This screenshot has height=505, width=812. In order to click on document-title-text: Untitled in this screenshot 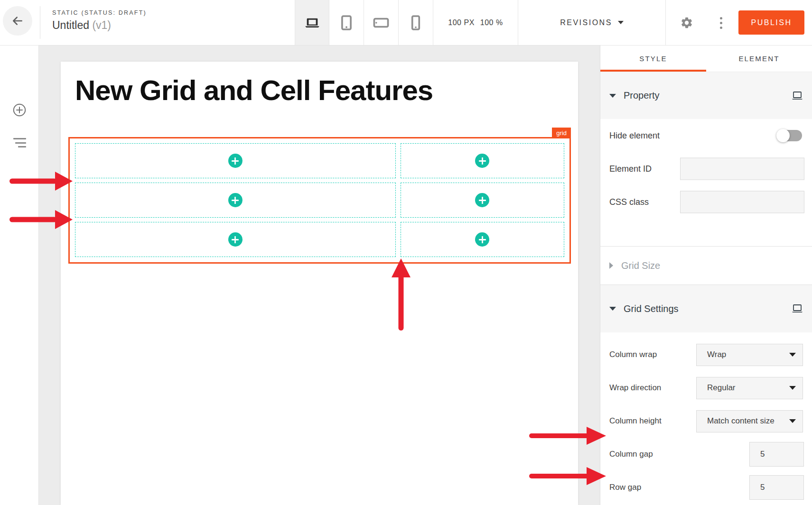, I will do `click(71, 25)`.